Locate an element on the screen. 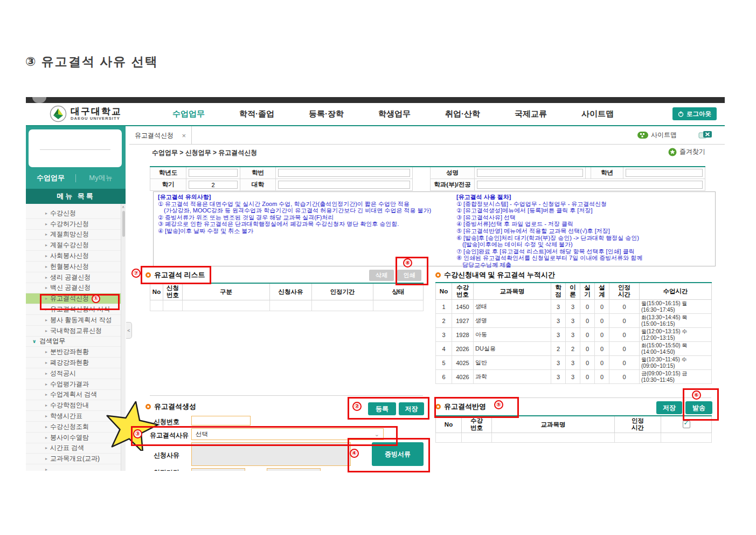 The image size is (756, 535). sidebar-item: ▸사회봉사신청 is located at coordinates (75, 256).